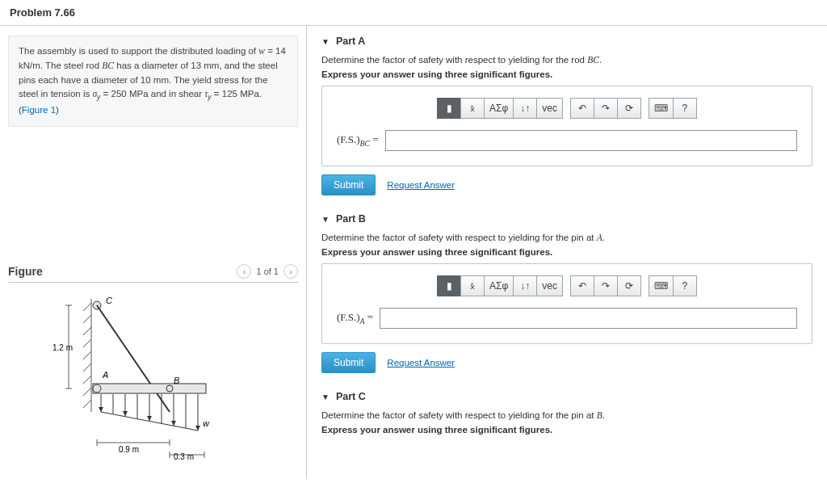 The width and height of the screenshot is (827, 504). What do you see at coordinates (39, 110) in the screenshot?
I see `figure-link: Figure 1` at bounding box center [39, 110].